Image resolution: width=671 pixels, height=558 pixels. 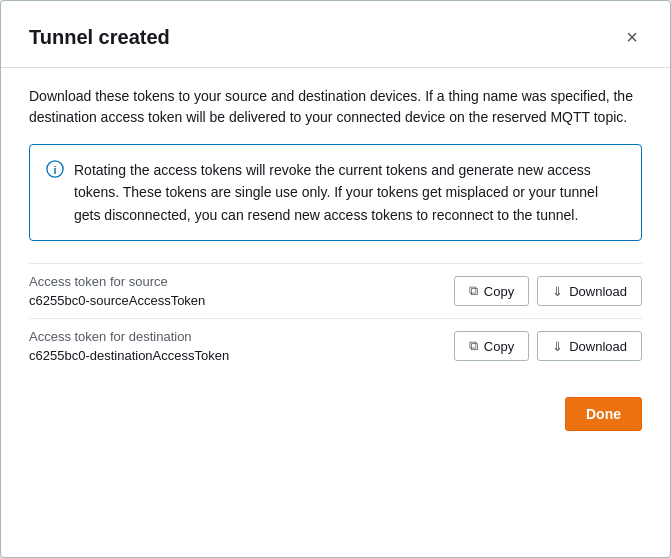 What do you see at coordinates (100, 38) in the screenshot?
I see `modal-title: Tunnel created` at bounding box center [100, 38].